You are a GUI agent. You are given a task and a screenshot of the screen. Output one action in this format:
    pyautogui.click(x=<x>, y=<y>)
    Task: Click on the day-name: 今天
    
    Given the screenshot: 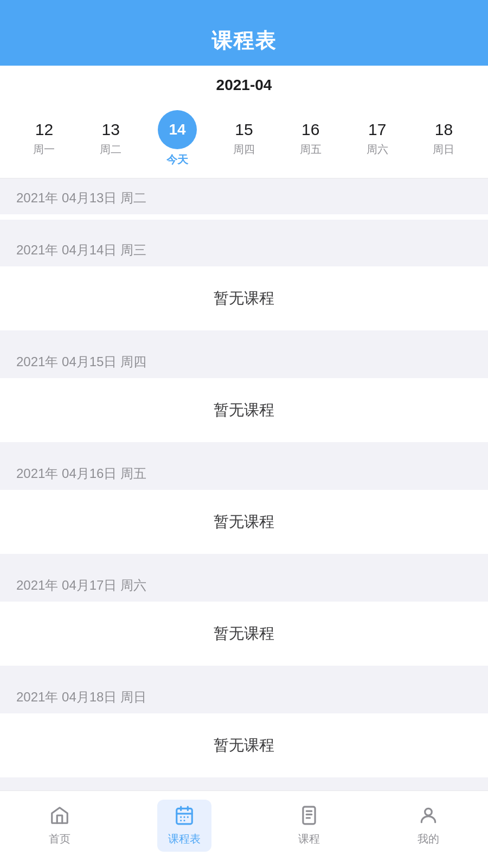 What is the action you would take?
    pyautogui.click(x=177, y=159)
    